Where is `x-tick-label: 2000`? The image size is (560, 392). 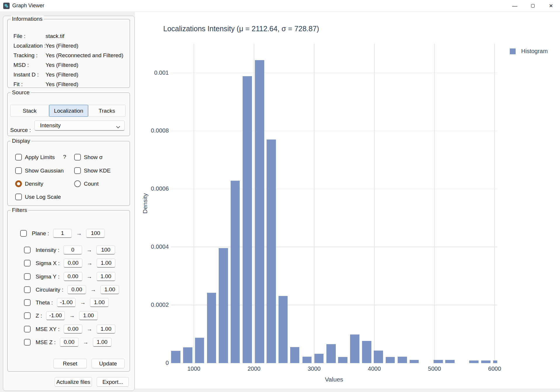
x-tick-label: 2000 is located at coordinates (254, 369).